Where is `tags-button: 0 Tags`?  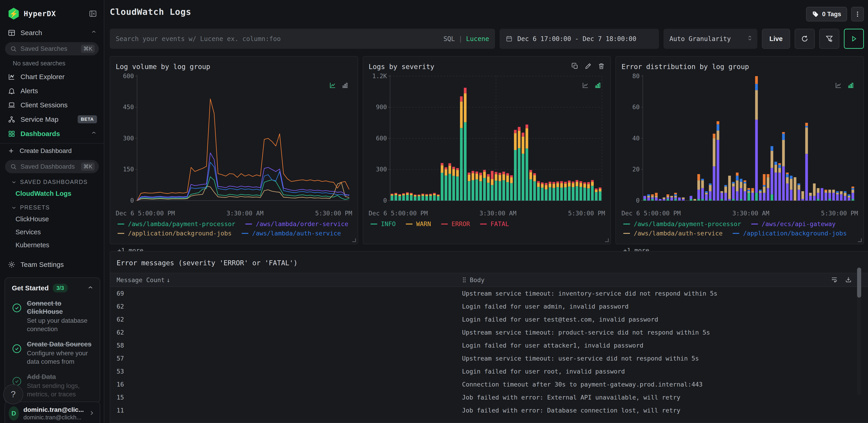
tags-button: 0 Tags is located at coordinates (827, 14).